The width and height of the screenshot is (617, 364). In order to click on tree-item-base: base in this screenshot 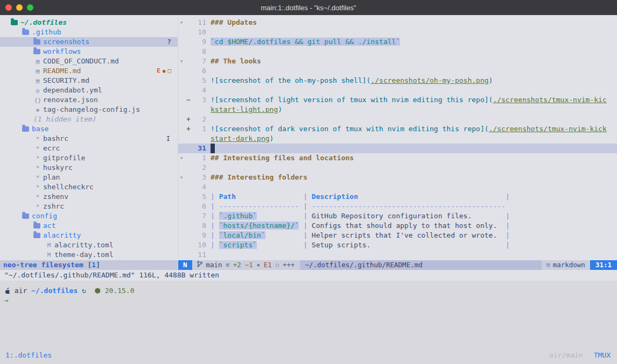, I will do `click(89, 129)`.